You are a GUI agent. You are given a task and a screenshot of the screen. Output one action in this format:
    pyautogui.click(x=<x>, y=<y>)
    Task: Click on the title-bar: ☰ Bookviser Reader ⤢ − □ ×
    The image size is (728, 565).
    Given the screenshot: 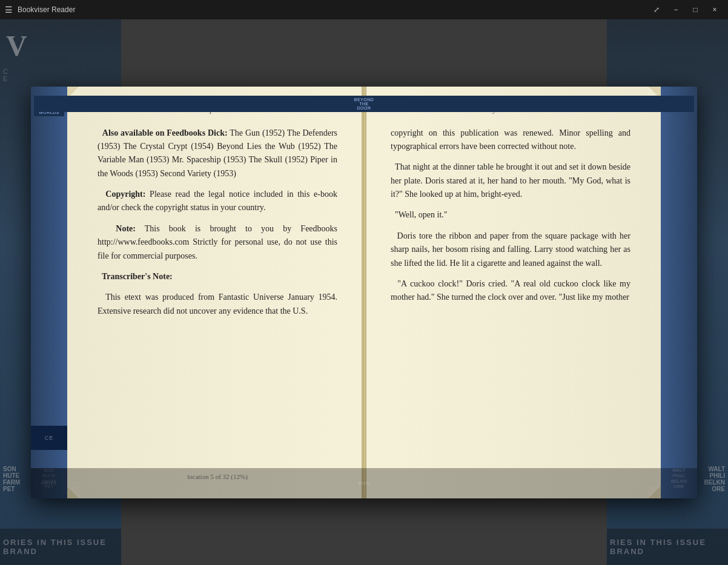 What is the action you would take?
    pyautogui.click(x=364, y=10)
    